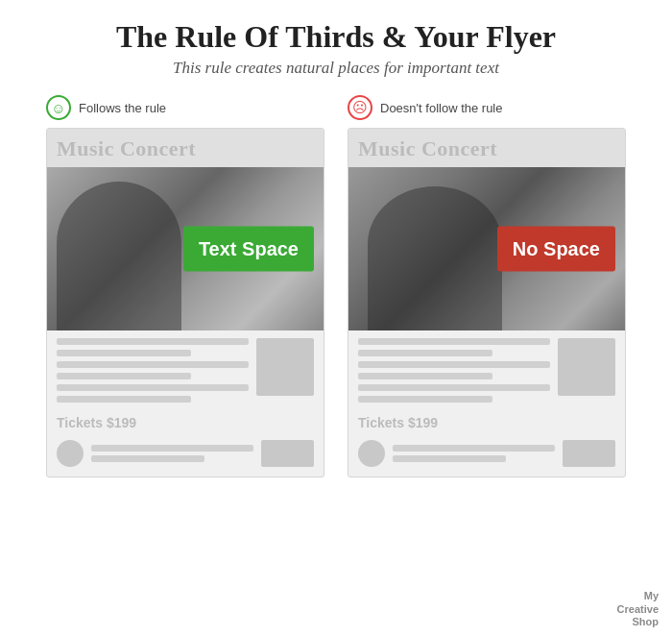  What do you see at coordinates (557, 250) in the screenshot?
I see `no-space-badge: No Space` at bounding box center [557, 250].